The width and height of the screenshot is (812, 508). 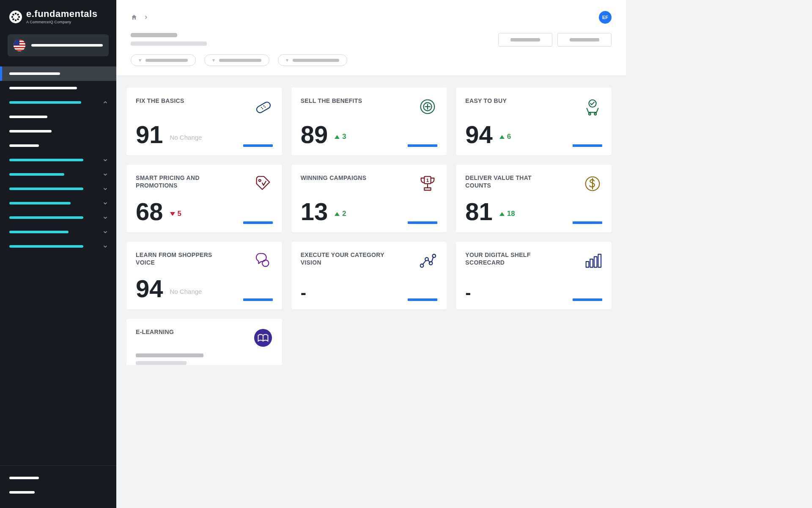 What do you see at coordinates (214, 60) in the screenshot?
I see `funnel-icon: ▾` at bounding box center [214, 60].